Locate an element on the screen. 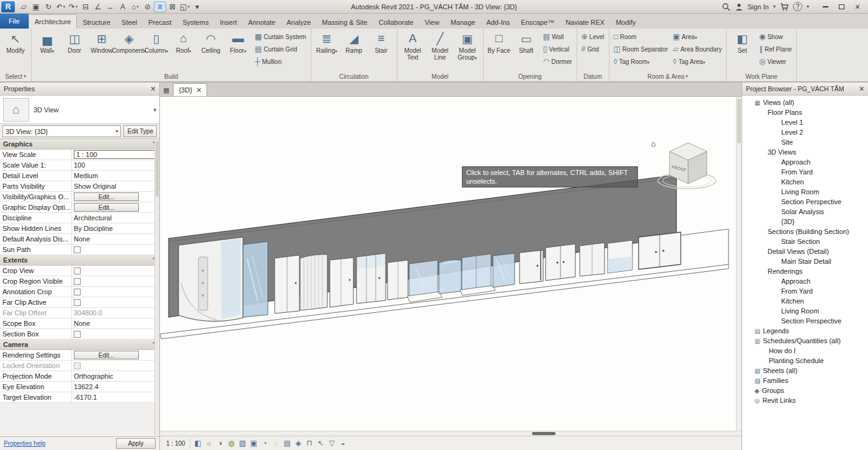 The height and width of the screenshot is (450, 868). qat-icon: ▾ is located at coordinates (197, 7).